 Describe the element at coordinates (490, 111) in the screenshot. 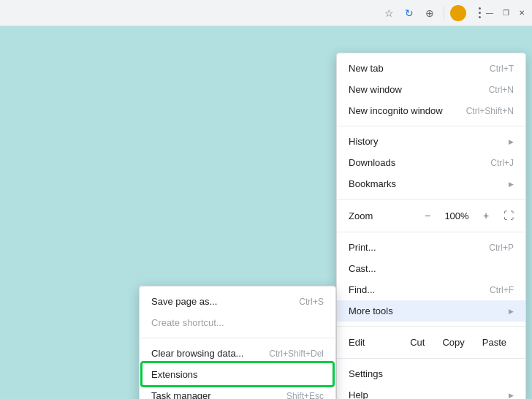

I see `menu-item-new-incognito-shortcut: Ctrl+Shift+N` at that location.